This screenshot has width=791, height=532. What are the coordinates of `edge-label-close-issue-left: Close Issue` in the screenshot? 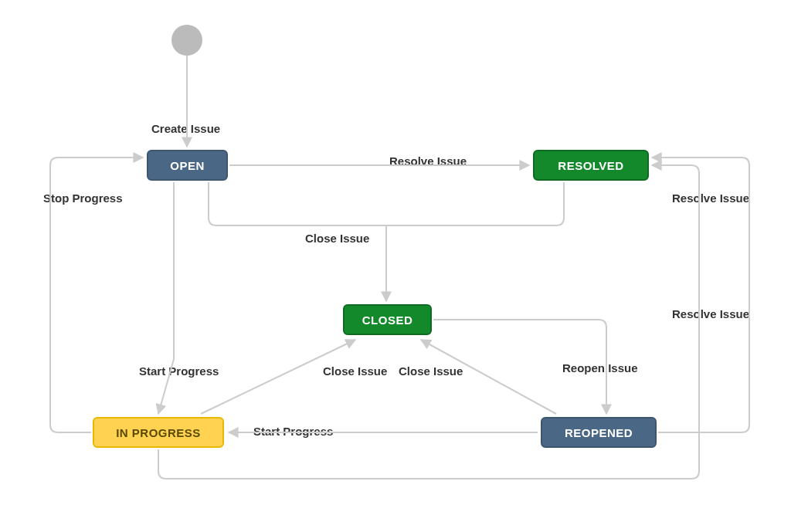 It's located at (355, 371).